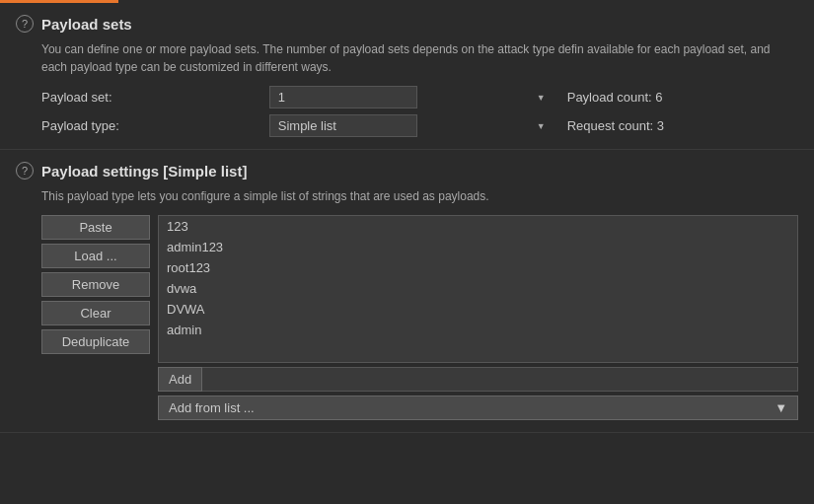 The width and height of the screenshot is (814, 504). What do you see at coordinates (683, 97) in the screenshot?
I see `payload-count-text: Payload count: 6` at bounding box center [683, 97].